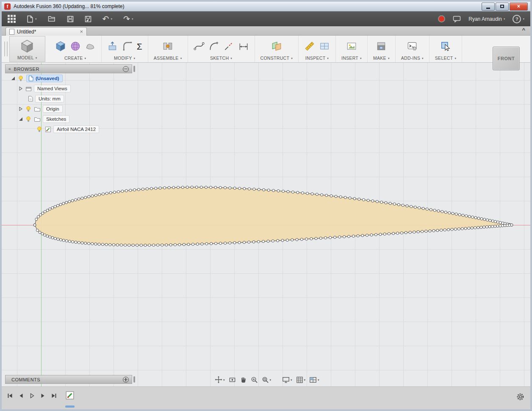 The height and width of the screenshot is (411, 532). Describe the element at coordinates (126, 380) in the screenshot. I see `add-comment-icon` at that location.